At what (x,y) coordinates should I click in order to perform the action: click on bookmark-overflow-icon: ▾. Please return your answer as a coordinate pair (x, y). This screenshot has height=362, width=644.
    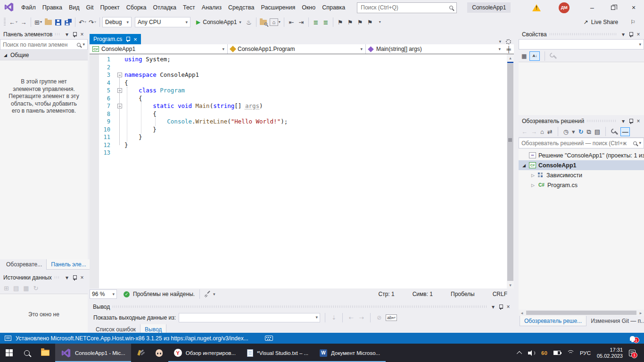
    Looking at the image, I should click on (380, 22).